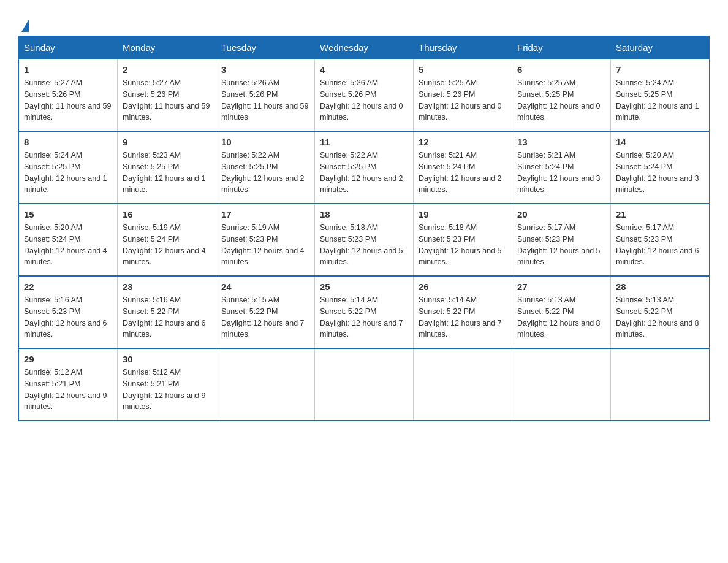  Describe the element at coordinates (661, 312) in the screenshot. I see `calendar-cell: 28Sunrise: 5:13 AMSunset: 5:22 PMDayligh…` at that location.